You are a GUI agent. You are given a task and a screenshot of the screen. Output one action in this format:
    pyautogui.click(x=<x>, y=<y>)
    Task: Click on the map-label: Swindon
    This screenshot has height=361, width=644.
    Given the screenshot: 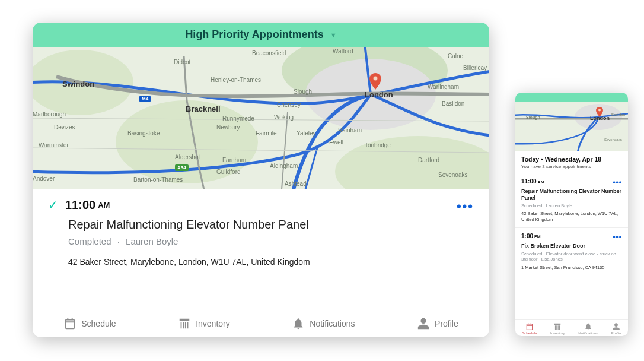 What is the action you would take?
    pyautogui.click(x=78, y=84)
    